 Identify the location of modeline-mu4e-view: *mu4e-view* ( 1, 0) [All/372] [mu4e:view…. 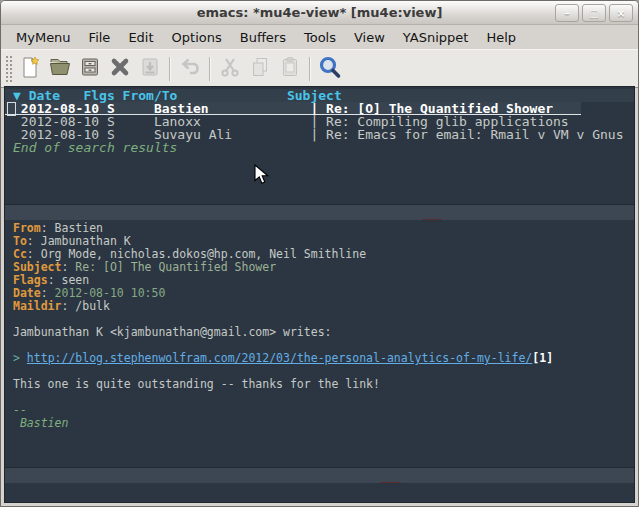
(320, 475).